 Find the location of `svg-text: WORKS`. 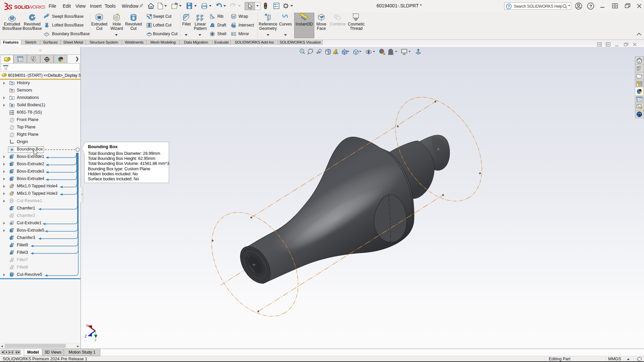

svg-text: WORKS is located at coordinates (37, 7).